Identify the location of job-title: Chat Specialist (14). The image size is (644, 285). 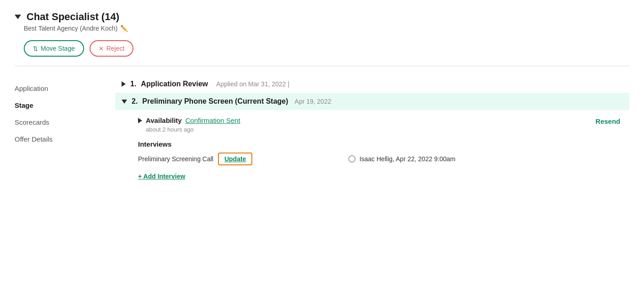
(73, 17).